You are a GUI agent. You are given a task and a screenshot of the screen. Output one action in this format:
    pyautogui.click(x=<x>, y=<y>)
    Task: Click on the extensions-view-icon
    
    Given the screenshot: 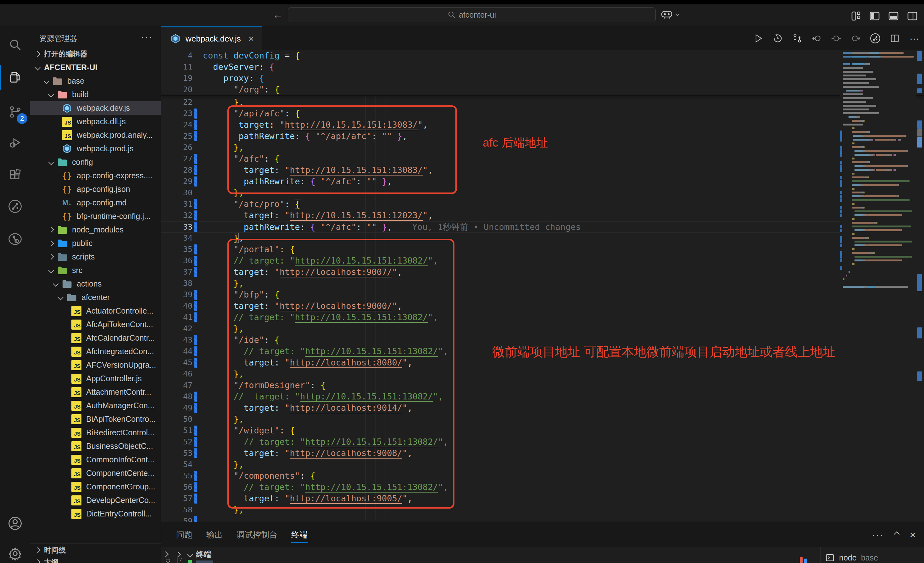 What is the action you would take?
    pyautogui.click(x=15, y=176)
    